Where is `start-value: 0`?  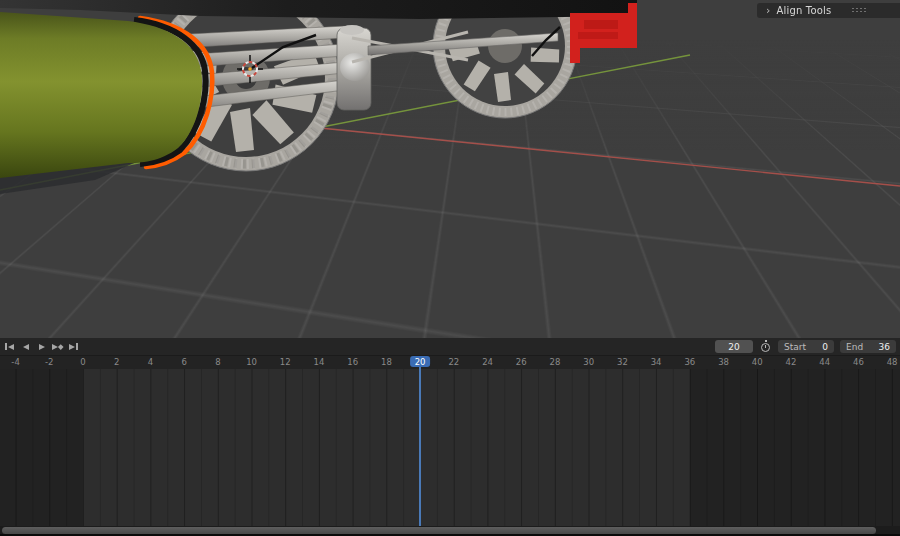 start-value: 0 is located at coordinates (825, 347).